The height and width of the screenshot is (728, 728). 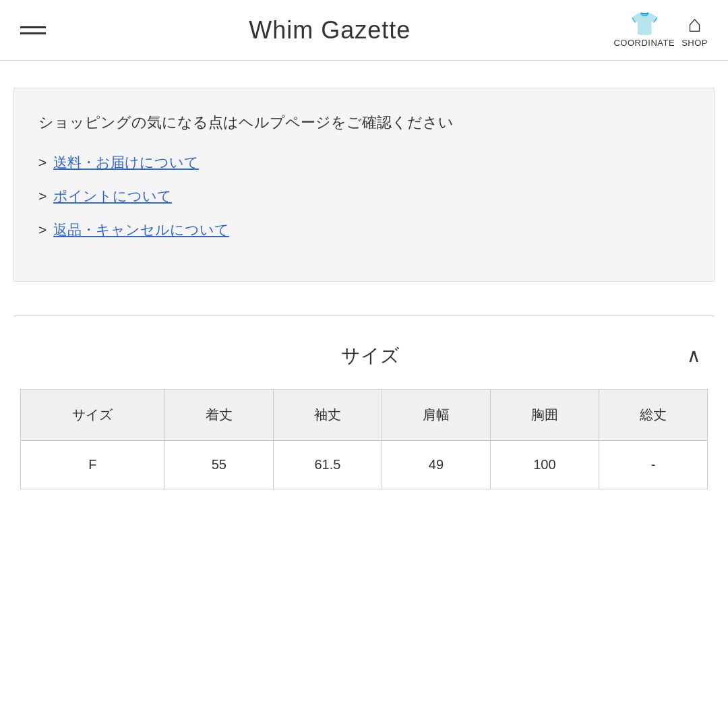 What do you see at coordinates (694, 356) in the screenshot?
I see `collapse-icon: ∧` at bounding box center [694, 356].